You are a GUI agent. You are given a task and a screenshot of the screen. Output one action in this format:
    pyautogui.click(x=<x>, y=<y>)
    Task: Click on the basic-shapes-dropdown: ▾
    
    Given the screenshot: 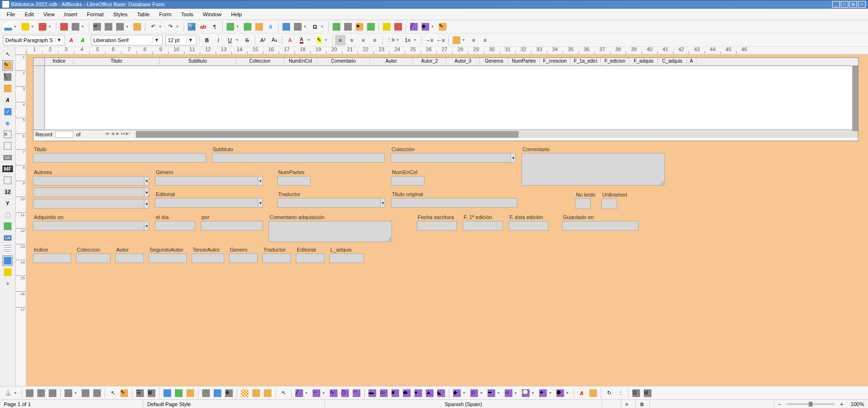 What is the action you would take?
    pyautogui.click(x=434, y=27)
    